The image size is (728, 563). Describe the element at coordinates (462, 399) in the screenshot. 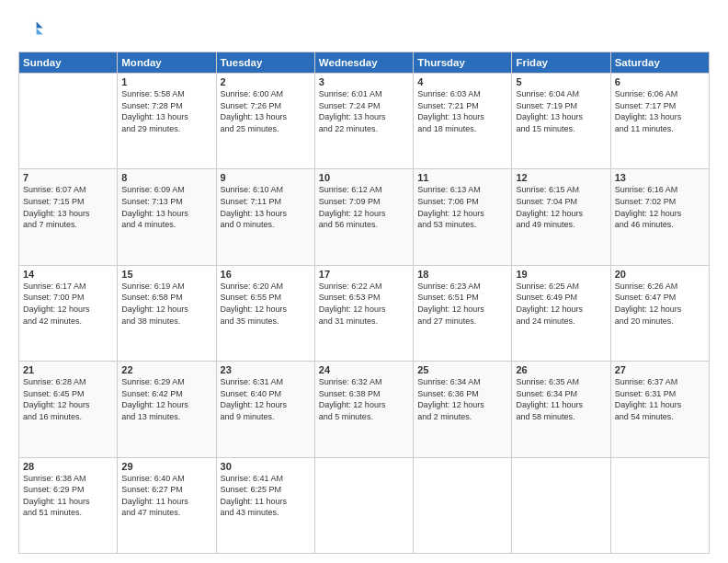

I see `day-info: Sunrise: 6:34 AM Sunset: 6:36 PM Dayligh…` at that location.